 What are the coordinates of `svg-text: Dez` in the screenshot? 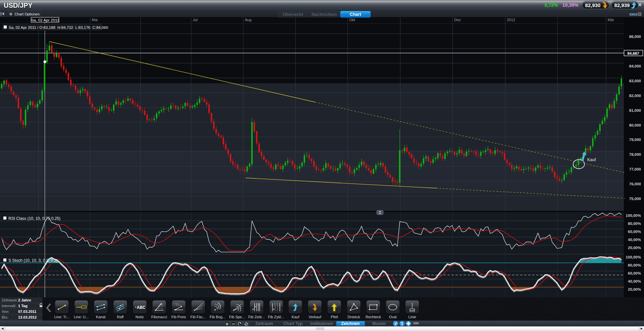 It's located at (458, 20).